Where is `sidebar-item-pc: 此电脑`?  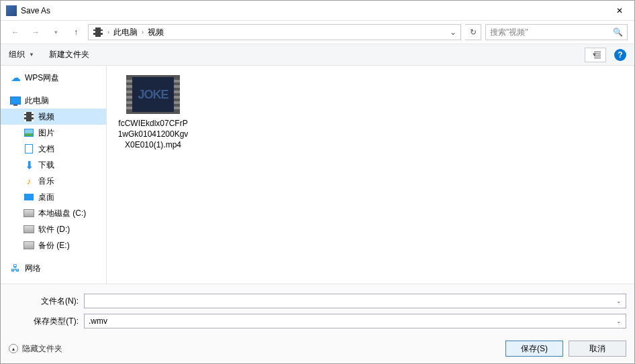 sidebar-item-pc: 此电脑 is located at coordinates (54, 101).